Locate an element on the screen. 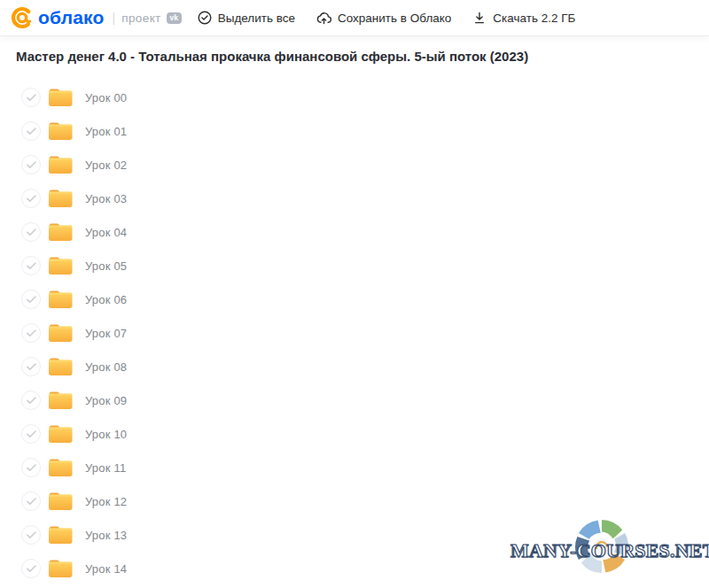  folder-name: Урок 10 is located at coordinates (106, 434).